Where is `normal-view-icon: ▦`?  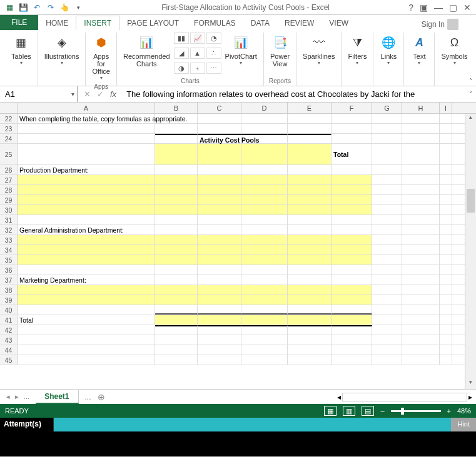 normal-view-icon: ▦ is located at coordinates (330, 411).